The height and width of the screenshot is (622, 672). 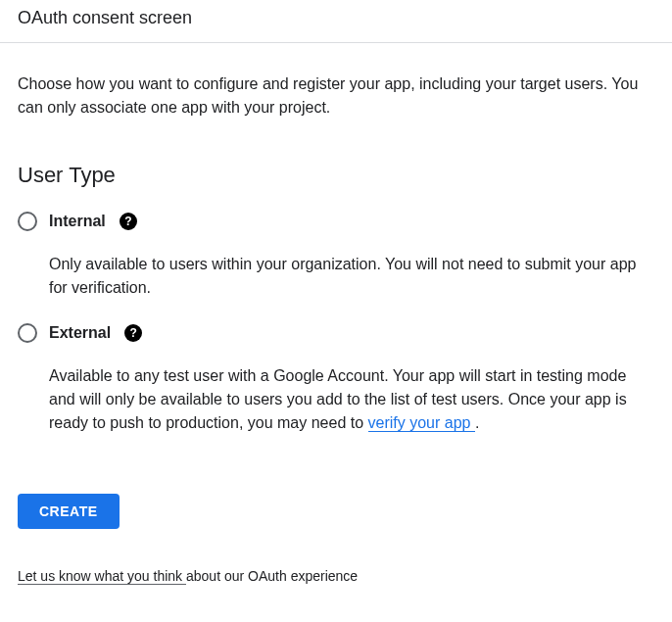 What do you see at coordinates (336, 18) in the screenshot?
I see `page-title: OAuth consent screen` at bounding box center [336, 18].